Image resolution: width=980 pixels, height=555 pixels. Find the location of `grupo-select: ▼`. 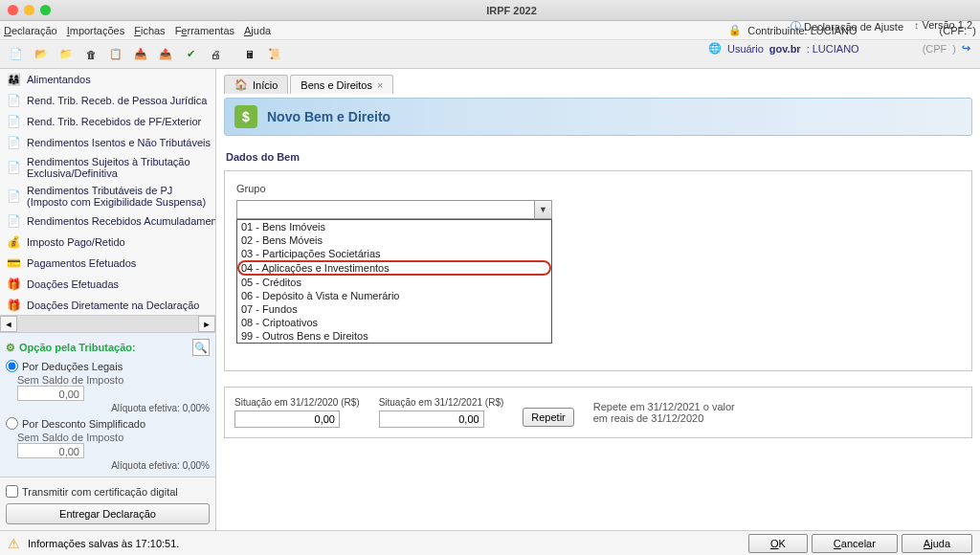

grupo-select: ▼ is located at coordinates (394, 210).